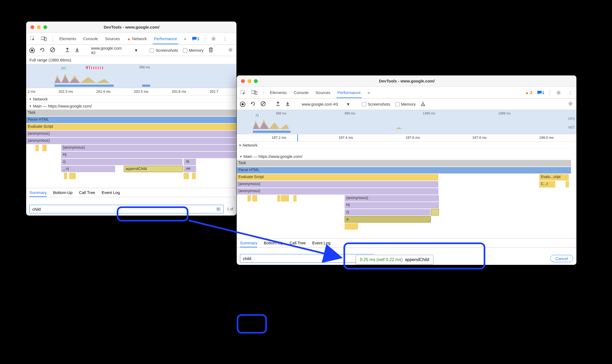  Describe the element at coordinates (504, 113) in the screenshot. I see `overview-timestamp: 1999 ms` at that location.